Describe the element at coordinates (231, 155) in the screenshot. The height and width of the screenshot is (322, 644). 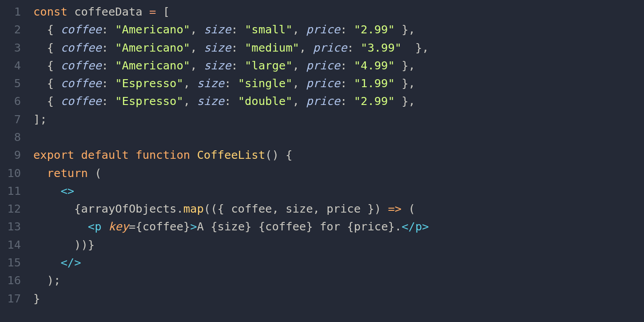
I see `code-token: CoffeeList` at that location.